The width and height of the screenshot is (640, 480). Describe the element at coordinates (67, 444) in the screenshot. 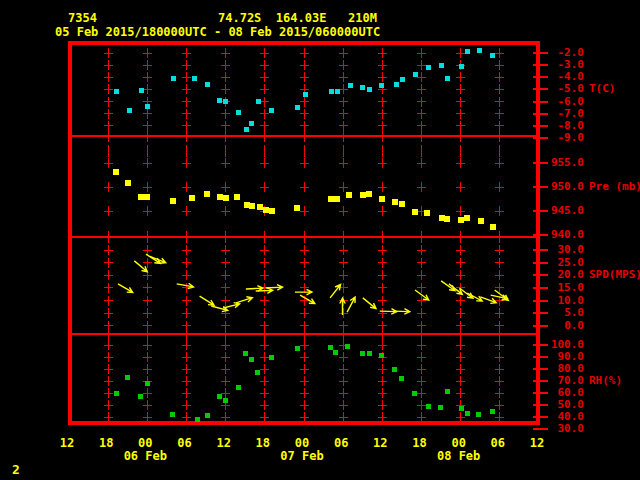

I see `x-axis-hour-label: 12` at that location.